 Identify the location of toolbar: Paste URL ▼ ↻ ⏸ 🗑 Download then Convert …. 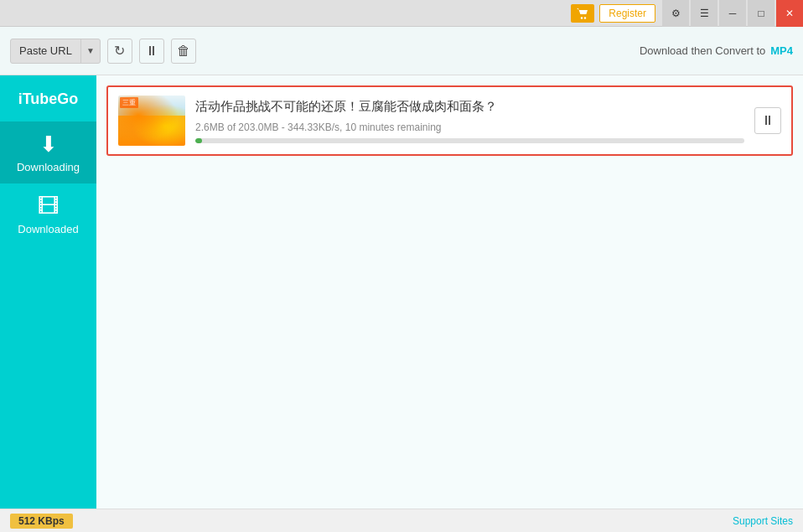
(402, 51).